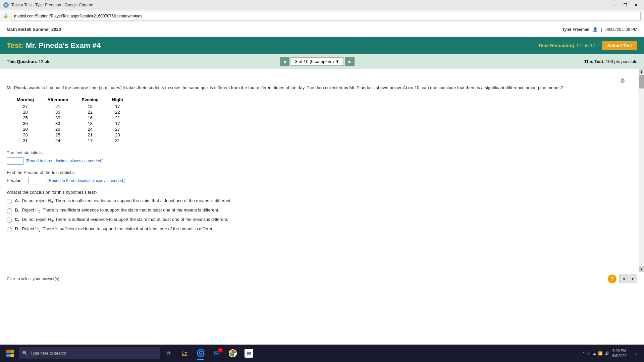 This screenshot has width=644, height=362. I want to click on search-icon: 🔍, so click(25, 353).